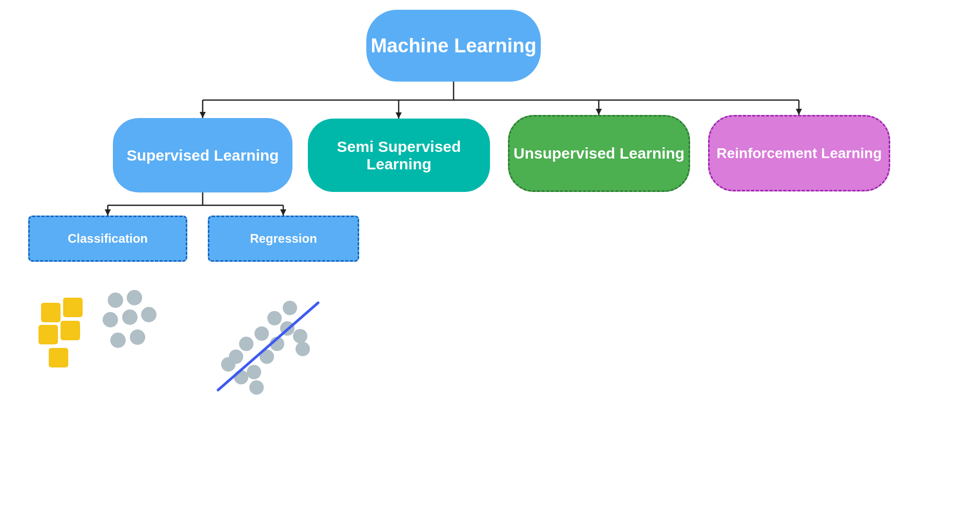  What do you see at coordinates (283, 239) in the screenshot?
I see `node-regression: Regression` at bounding box center [283, 239].